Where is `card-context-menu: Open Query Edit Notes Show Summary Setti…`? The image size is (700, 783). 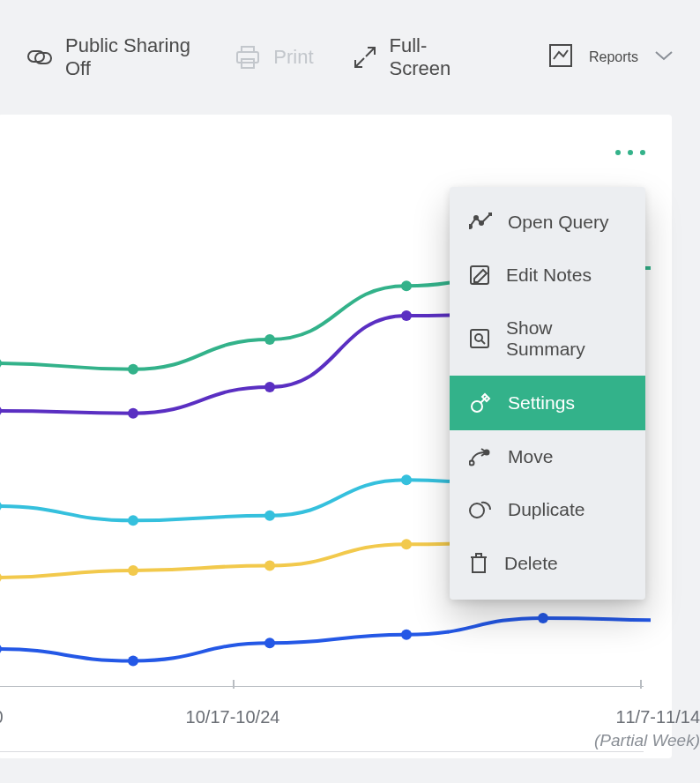
card-context-menu: Open Query Edit Notes Show Summary Setti… is located at coordinates (547, 393).